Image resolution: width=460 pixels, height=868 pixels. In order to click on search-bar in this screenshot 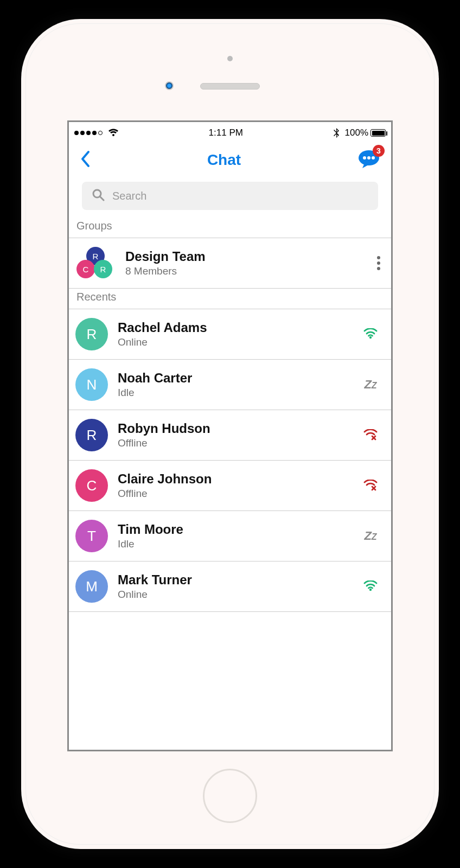, I will do `click(230, 196)`.